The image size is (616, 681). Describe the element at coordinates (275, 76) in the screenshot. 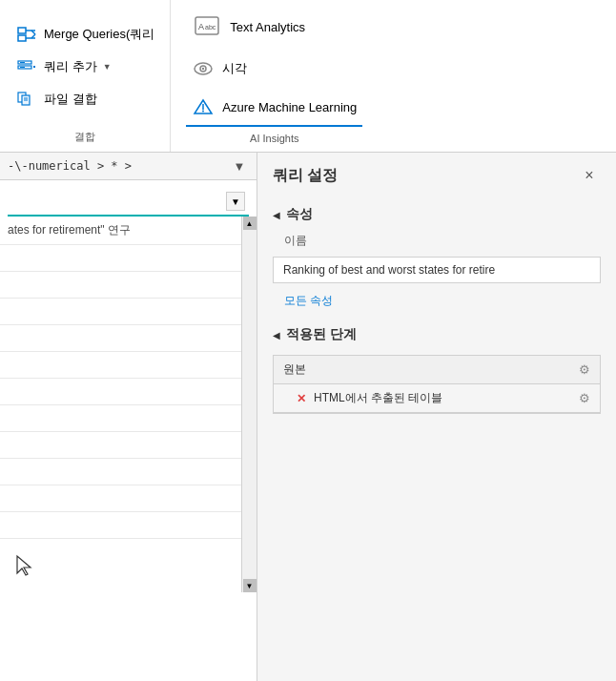

I see `ai-section: A abc Text Analytics 시각` at that location.